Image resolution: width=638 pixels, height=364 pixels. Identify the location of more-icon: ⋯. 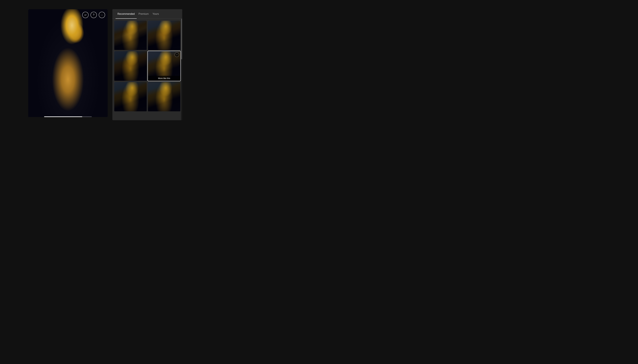
(102, 15).